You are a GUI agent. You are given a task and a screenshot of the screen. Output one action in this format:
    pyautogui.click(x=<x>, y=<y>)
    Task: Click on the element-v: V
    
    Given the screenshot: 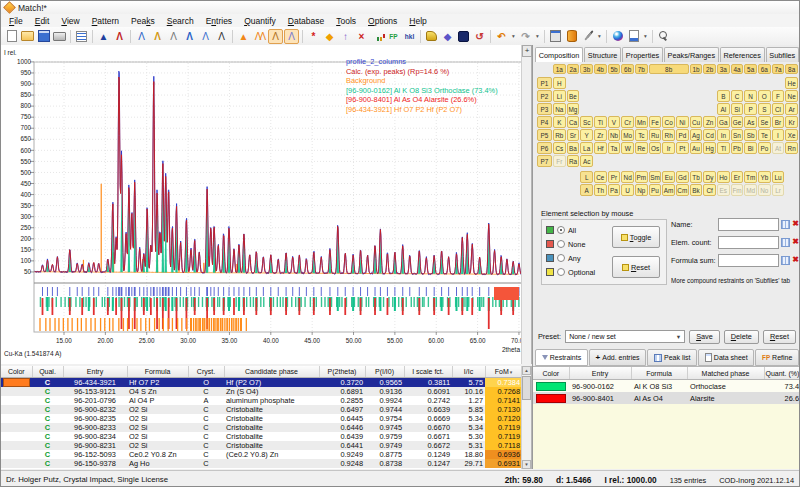 What is the action you would take?
    pyautogui.click(x=614, y=122)
    